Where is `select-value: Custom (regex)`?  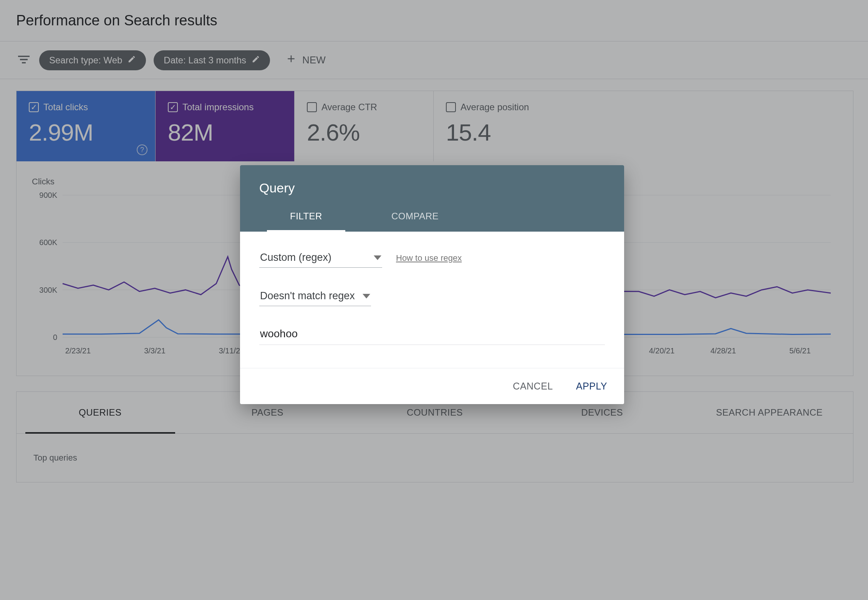
select-value: Custom (regex) is located at coordinates (296, 257).